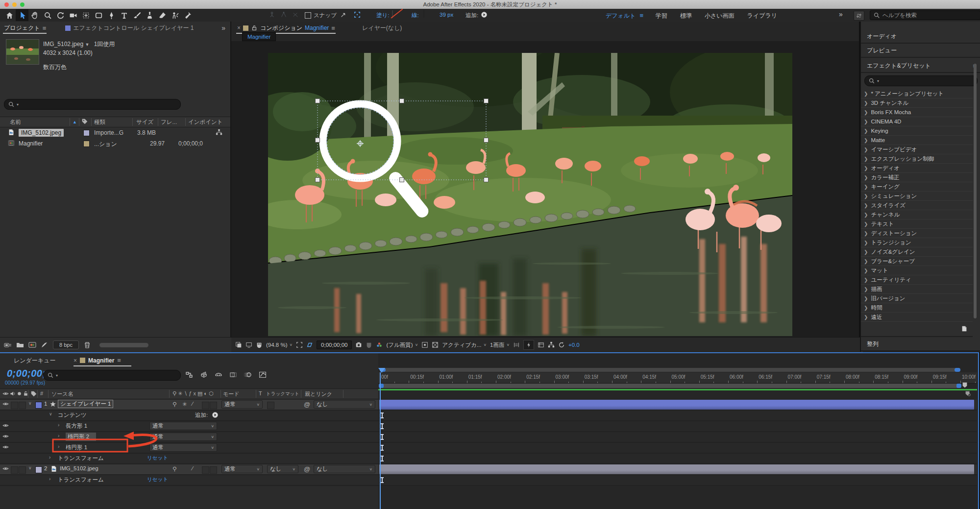  What do you see at coordinates (308, 16) in the screenshot?
I see `snap-checkbox` at bounding box center [308, 16].